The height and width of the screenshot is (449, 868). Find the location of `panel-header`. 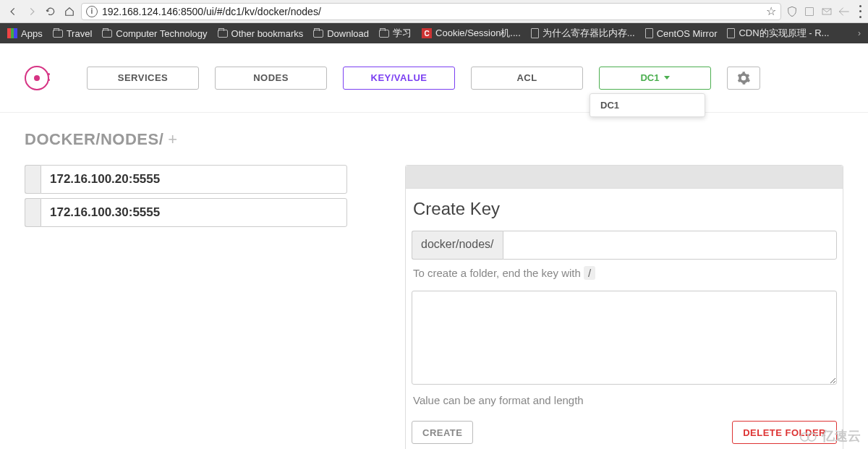

panel-header is located at coordinates (624, 177).